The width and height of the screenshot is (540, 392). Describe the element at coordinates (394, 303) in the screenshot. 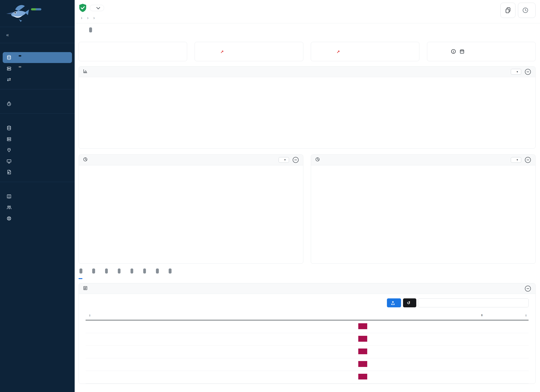

I see `export-button` at that location.